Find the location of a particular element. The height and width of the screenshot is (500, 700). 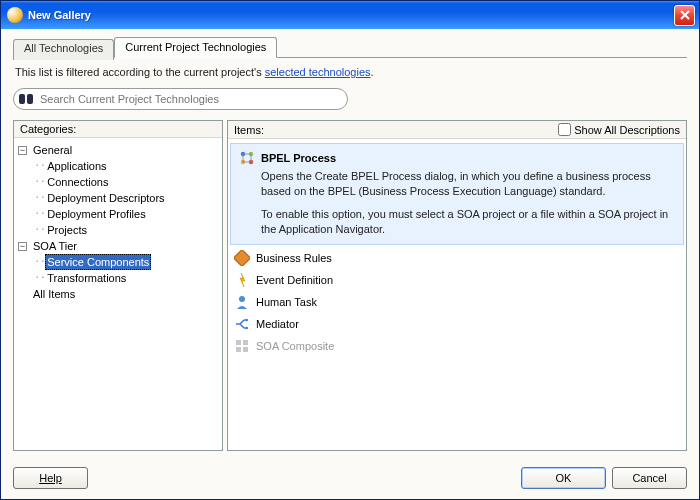

filter-info-suffix: . is located at coordinates (372, 72).